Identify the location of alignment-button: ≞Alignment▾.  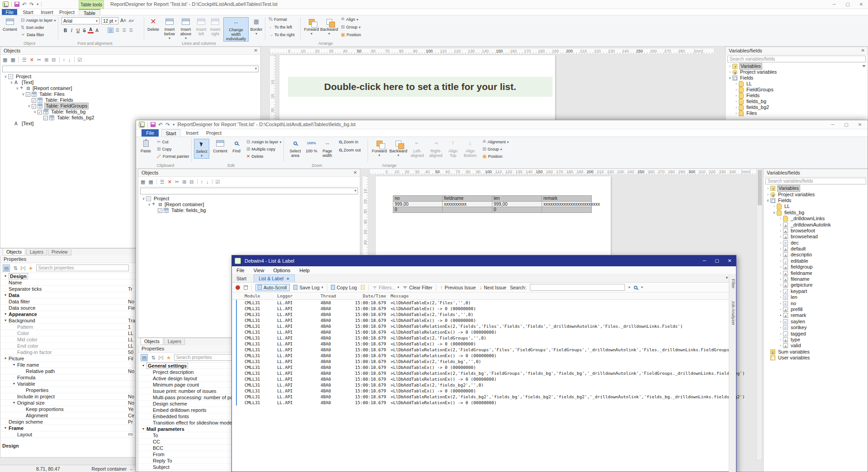
(495, 142).